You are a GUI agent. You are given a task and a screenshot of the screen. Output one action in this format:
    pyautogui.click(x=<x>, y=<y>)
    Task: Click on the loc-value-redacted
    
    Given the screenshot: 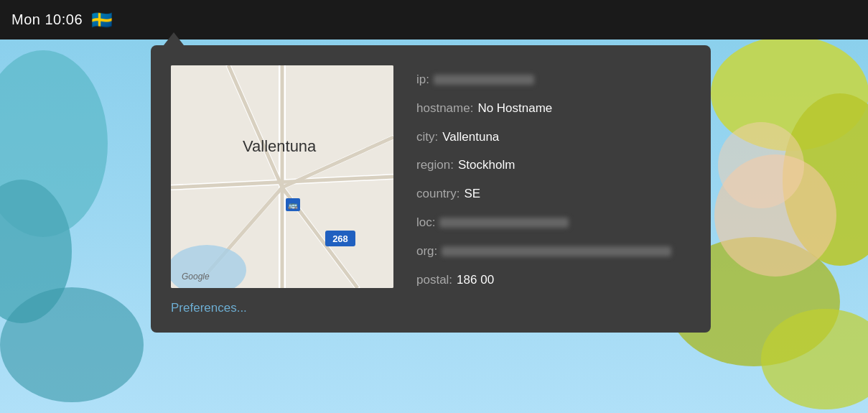 What is the action you would take?
    pyautogui.click(x=504, y=223)
    